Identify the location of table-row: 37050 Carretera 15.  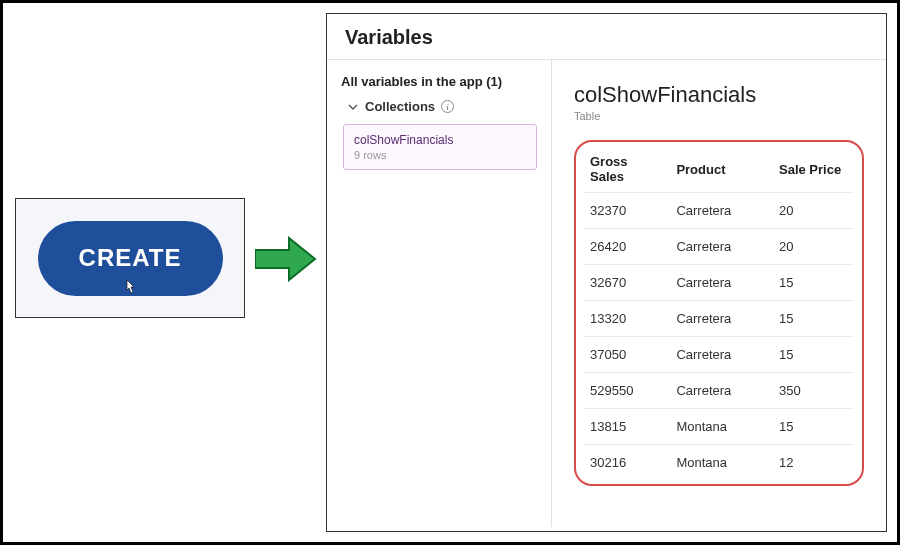
(719, 355).